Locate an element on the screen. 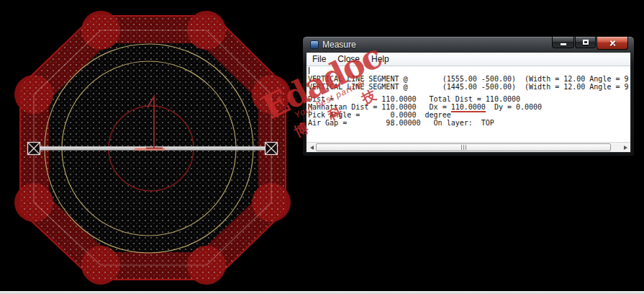 The image size is (644, 294). measure-output-area: VERTICAL LINE SEGMENT @ (1555.00 -500.00… is located at coordinates (468, 104).